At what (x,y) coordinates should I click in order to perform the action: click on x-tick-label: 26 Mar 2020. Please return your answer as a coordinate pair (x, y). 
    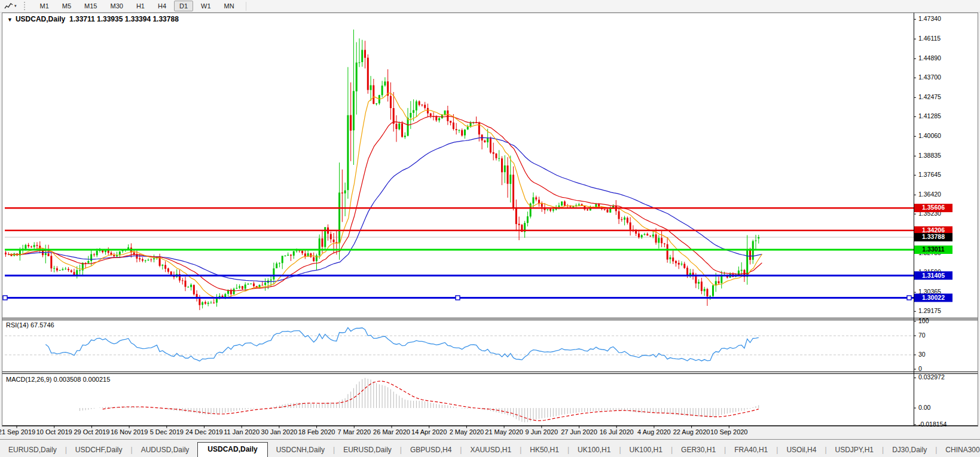
    Looking at the image, I should click on (392, 432).